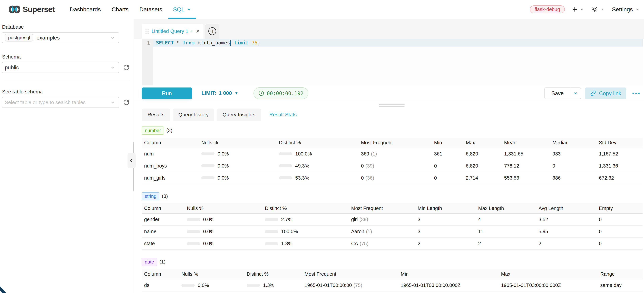  What do you see at coordinates (392, 154) in the screenshot?
I see `stat-row: num0.0%100.0%369(1)3616,8201,331.659331,…` at bounding box center [392, 154].